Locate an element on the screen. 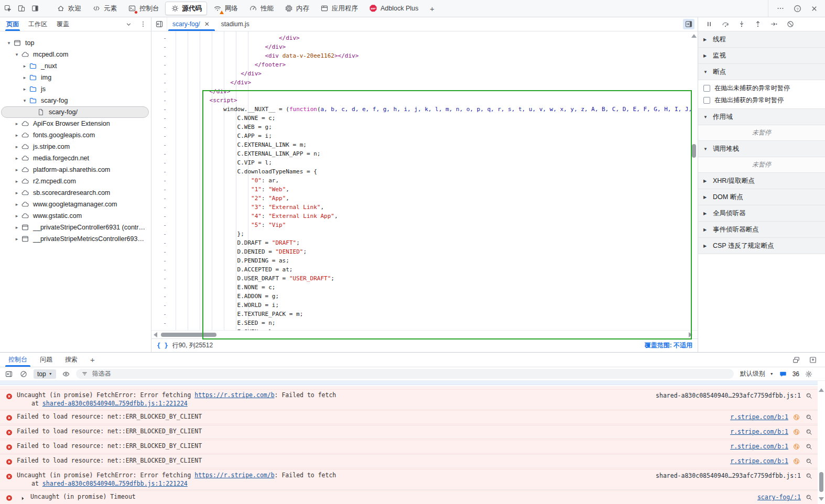 The width and height of the screenshot is (825, 504). pretty-print-icon: { } is located at coordinates (162, 346).